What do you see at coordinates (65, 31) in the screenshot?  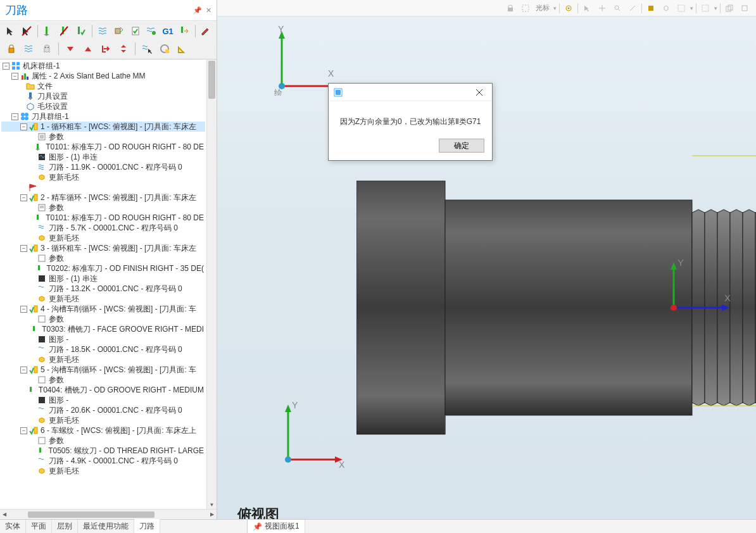 I see `tool-red-icon` at bounding box center [65, 31].